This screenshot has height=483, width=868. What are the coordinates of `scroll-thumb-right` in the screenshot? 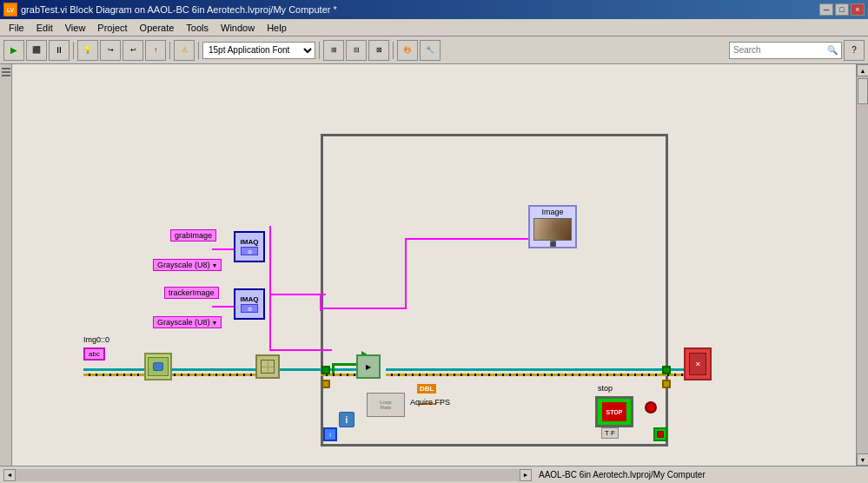 It's located at (863, 91).